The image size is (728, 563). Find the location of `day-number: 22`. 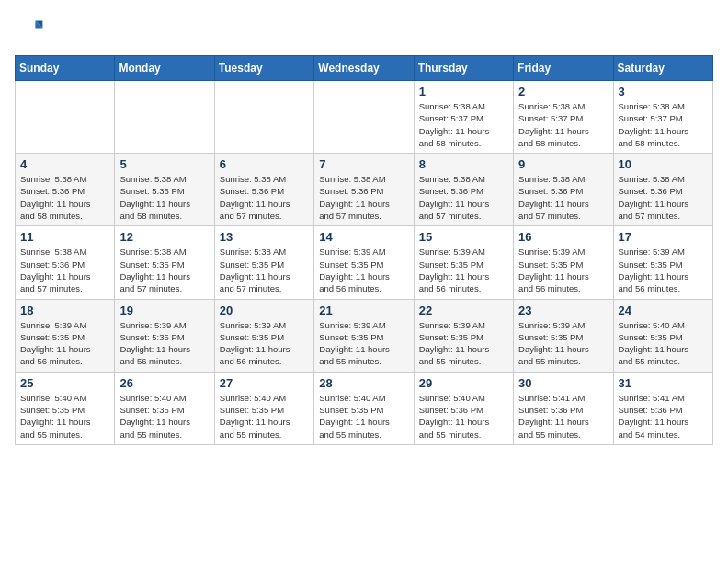

day-number: 22 is located at coordinates (463, 311).